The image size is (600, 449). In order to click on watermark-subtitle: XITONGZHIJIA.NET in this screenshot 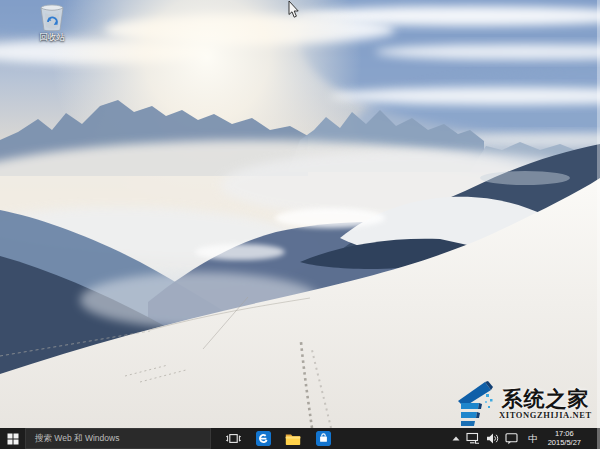, I will do `click(546, 416)`.